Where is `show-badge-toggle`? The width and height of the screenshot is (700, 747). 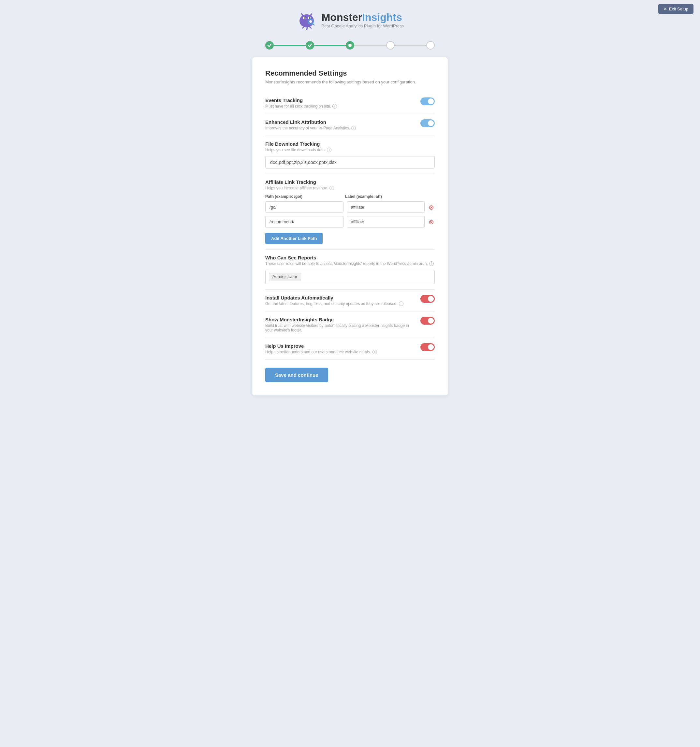
show-badge-toggle is located at coordinates (428, 321).